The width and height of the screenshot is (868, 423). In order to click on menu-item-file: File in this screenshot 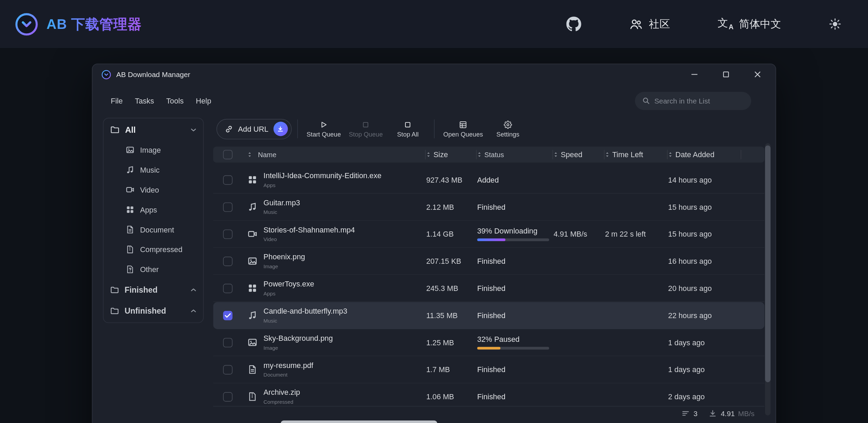, I will do `click(117, 101)`.